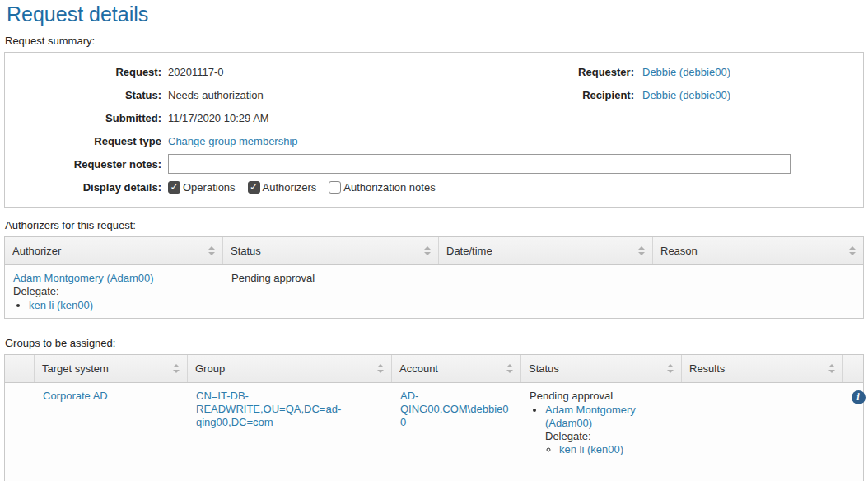  What do you see at coordinates (434, 72) in the screenshot?
I see `request-row: Request: 20201117-0` at bounding box center [434, 72].